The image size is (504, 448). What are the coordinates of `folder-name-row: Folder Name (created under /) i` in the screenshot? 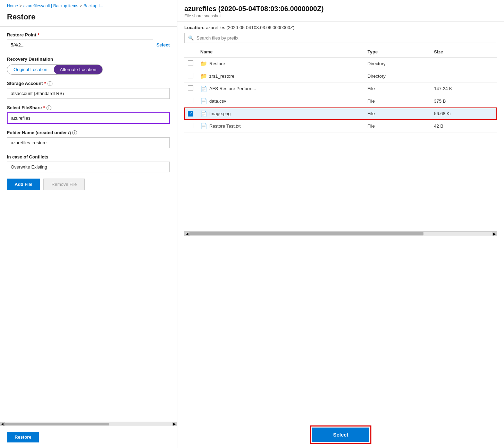 It's located at (88, 139).